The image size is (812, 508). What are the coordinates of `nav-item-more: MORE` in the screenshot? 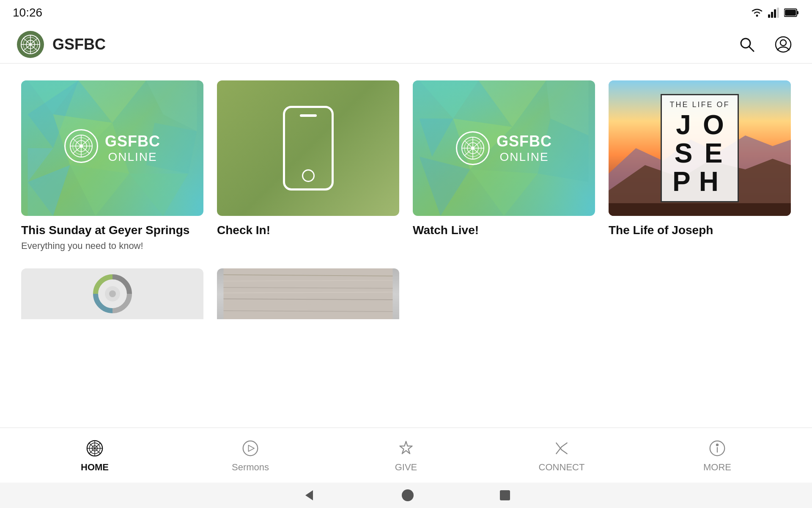 It's located at (717, 456).